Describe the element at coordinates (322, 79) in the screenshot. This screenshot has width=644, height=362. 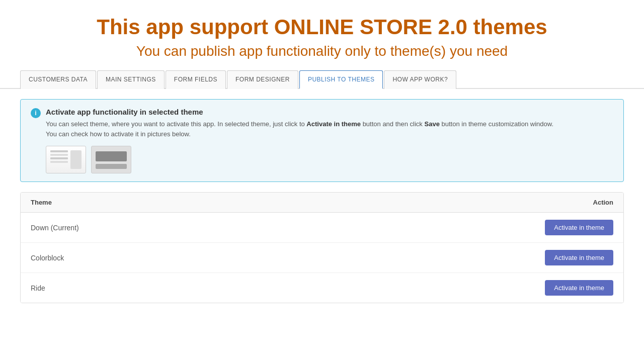
I see `tabs-nav: CUSTOMERS DATA MAIN SETTINGS FORM FIELDS…` at that location.